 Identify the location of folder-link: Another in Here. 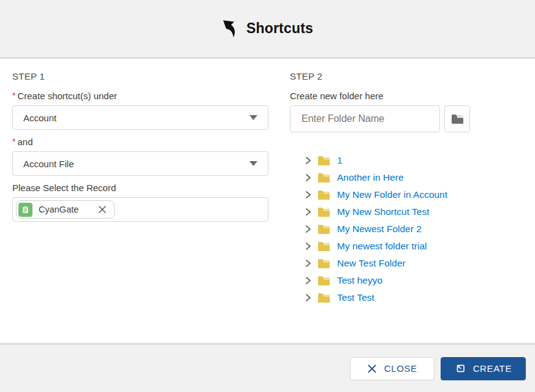
(370, 178).